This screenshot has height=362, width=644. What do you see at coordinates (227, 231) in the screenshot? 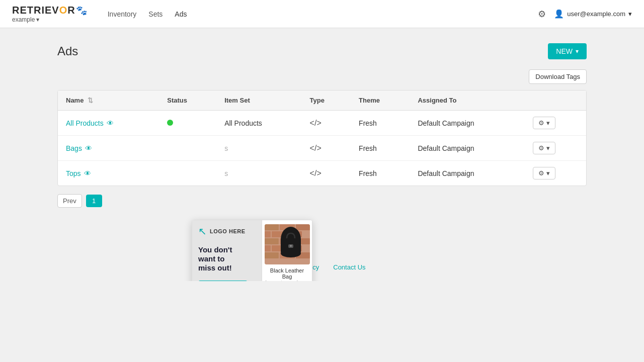
I see `ad-logo-text: LOGO HERE` at bounding box center [227, 231].